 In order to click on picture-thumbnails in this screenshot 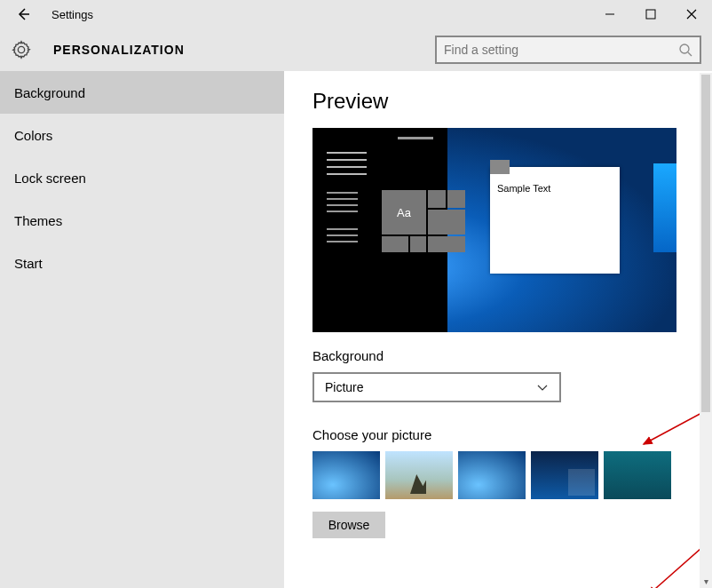, I will do `click(498, 475)`.